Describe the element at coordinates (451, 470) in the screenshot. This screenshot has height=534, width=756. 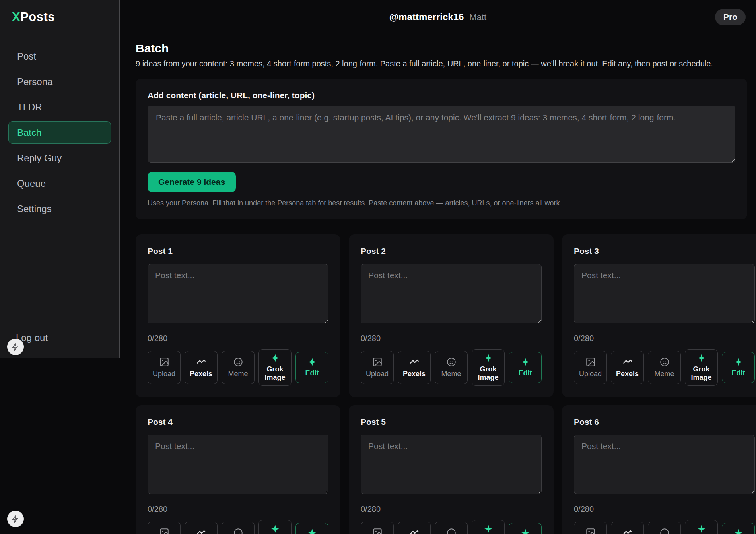
I see `post-card: Post 5 0/280 Upload Pexels Meme Grok Ima…` at that location.